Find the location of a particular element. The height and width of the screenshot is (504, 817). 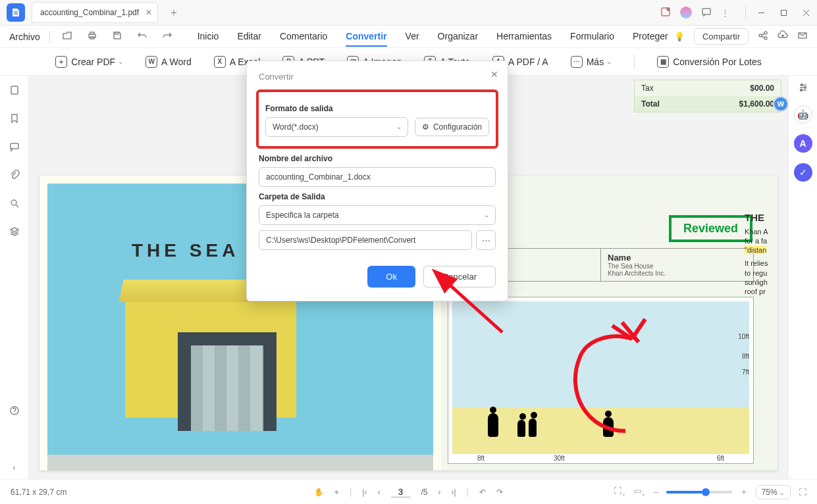

zoom-in-icon: ＋ is located at coordinates (744, 492).